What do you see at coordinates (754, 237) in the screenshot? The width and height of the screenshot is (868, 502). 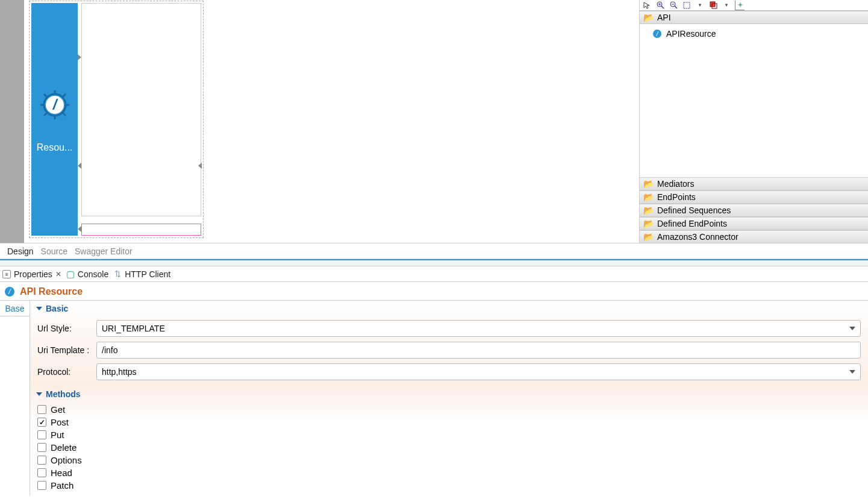 I see `palette-section-amazons3: 📂 Amazons3 Connector` at bounding box center [754, 237].